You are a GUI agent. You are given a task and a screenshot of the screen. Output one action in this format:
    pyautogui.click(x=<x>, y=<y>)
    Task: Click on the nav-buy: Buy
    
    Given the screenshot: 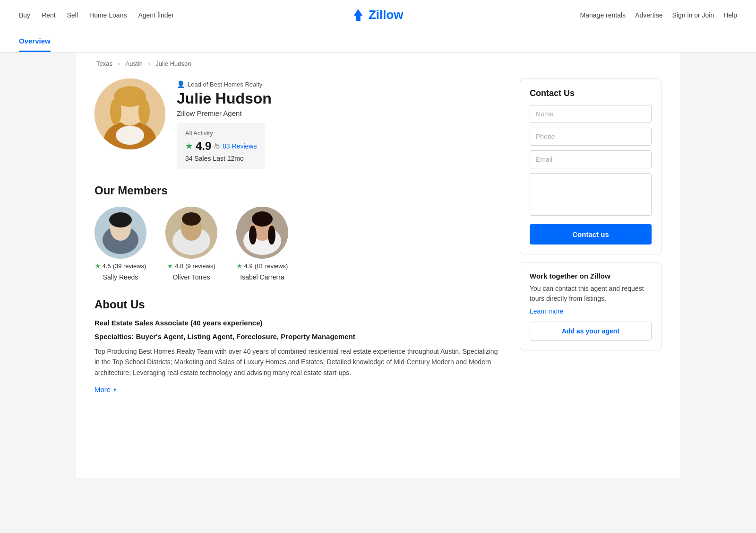 What is the action you would take?
    pyautogui.click(x=25, y=15)
    